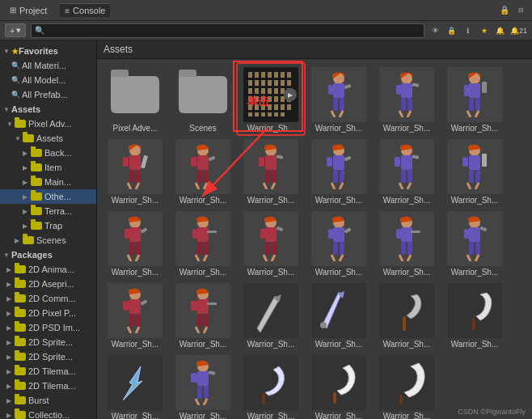  What do you see at coordinates (135, 171) in the screenshot?
I see `asset-warrior-7: Warrior_Sh...` at bounding box center [135, 171].